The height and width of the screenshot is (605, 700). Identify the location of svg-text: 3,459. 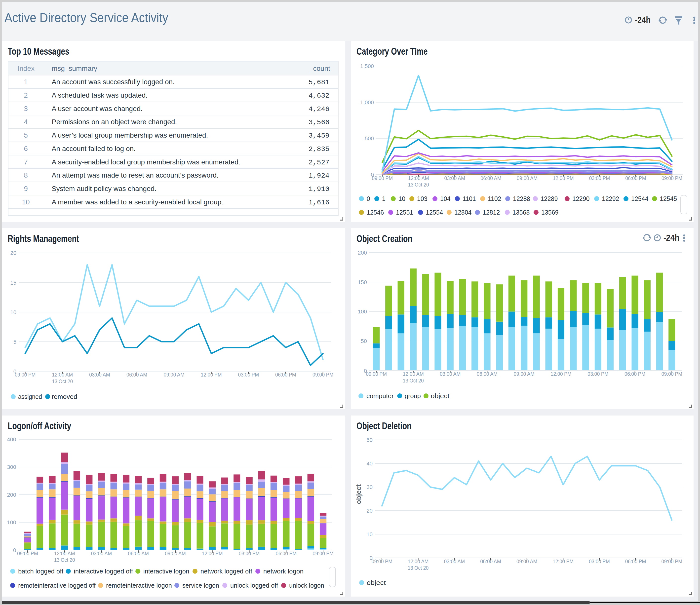
(319, 136).